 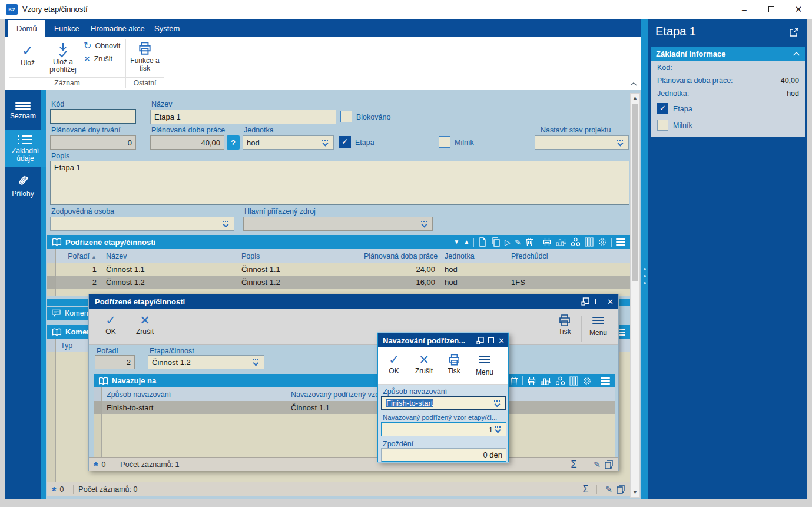 What do you see at coordinates (645, 259) in the screenshot?
I see `panel-splitter` at bounding box center [645, 259].